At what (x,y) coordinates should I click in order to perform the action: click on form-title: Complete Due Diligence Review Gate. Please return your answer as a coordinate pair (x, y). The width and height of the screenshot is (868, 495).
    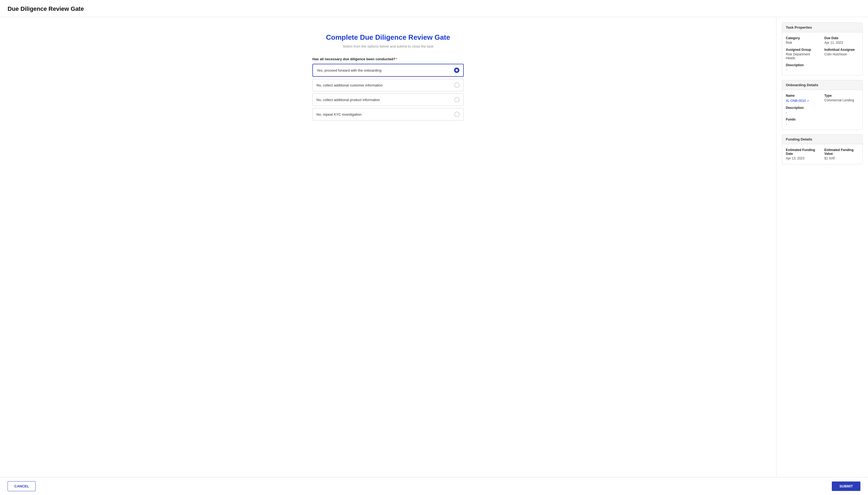
    Looking at the image, I should click on (388, 37).